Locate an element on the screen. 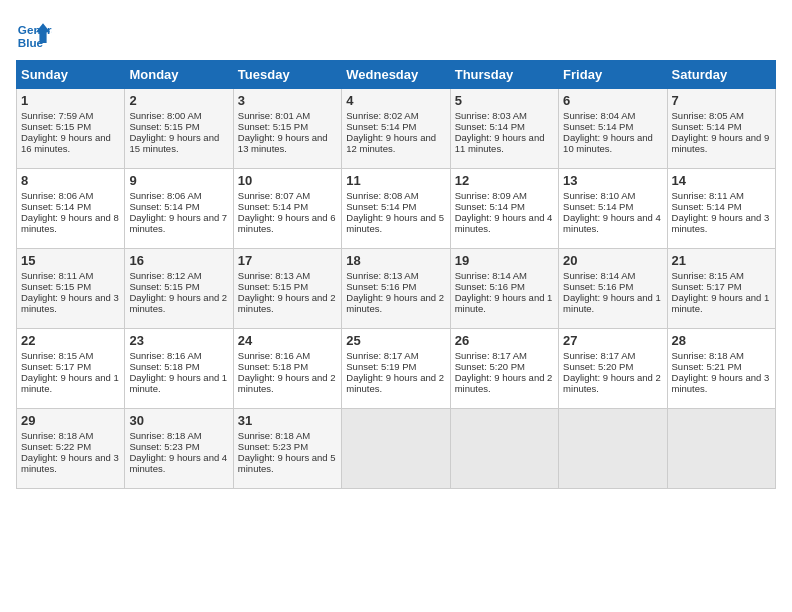 The width and height of the screenshot is (792, 612). daylight: Daylight: 9 hours and 16 minutes. is located at coordinates (66, 143).